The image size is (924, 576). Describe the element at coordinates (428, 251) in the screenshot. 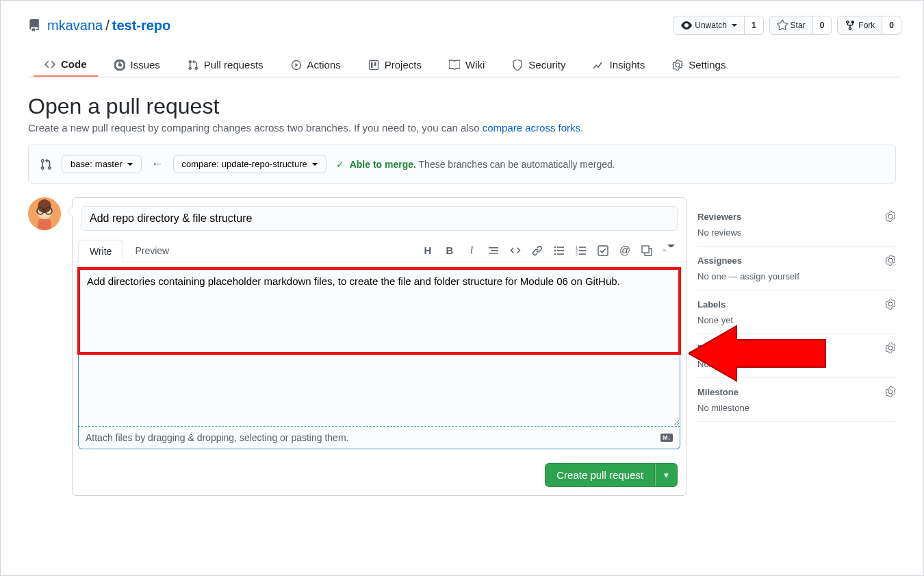

I see `heading-icon: H` at that location.